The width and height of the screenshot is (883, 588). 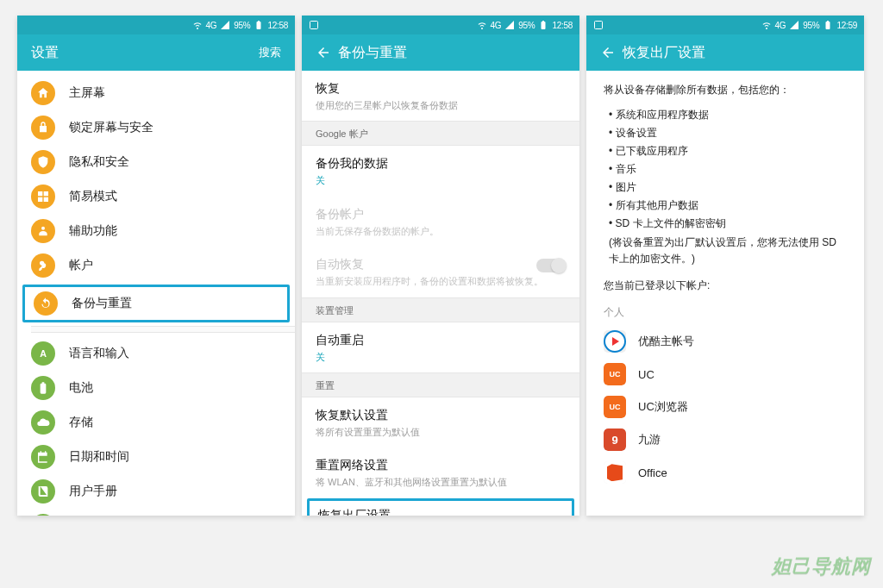 What do you see at coordinates (156, 512) in the screenshot?
I see `settings-item-info: 关于手机` at bounding box center [156, 512].